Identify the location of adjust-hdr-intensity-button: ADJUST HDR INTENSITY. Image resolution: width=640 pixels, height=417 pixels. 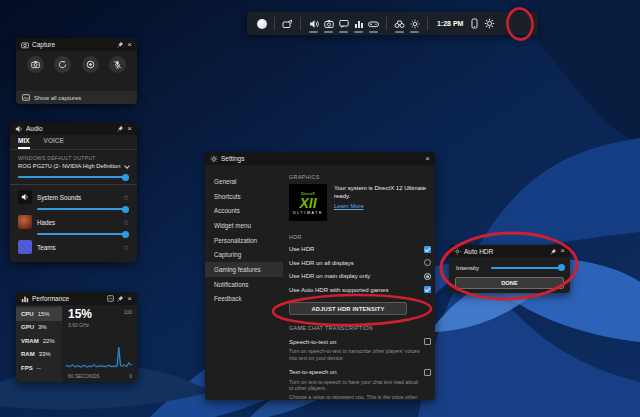
(348, 308).